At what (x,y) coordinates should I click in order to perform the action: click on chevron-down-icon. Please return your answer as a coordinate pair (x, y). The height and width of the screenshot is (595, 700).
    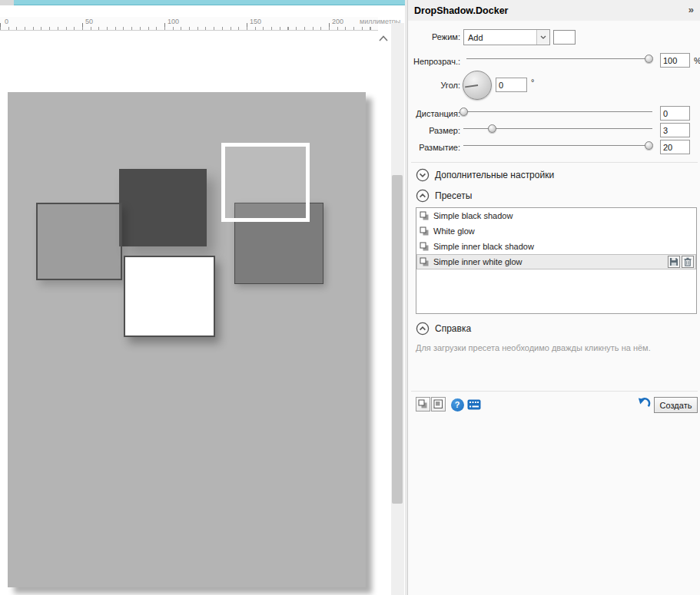
    Looking at the image, I should click on (543, 37).